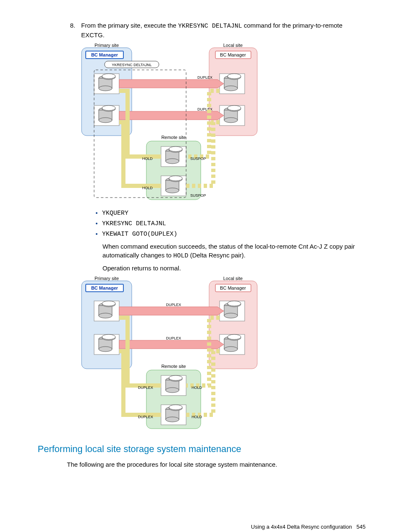 The image size is (399, 532). I want to click on page-footer: Using a 4x4x4 Delta Resync configuration…, so click(200, 527).